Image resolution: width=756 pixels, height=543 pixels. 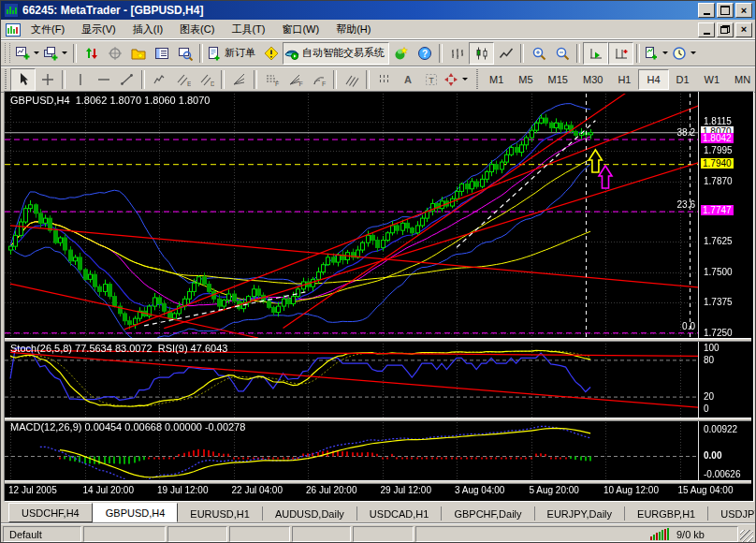 I want to click on new-chart-button, so click(x=28, y=53).